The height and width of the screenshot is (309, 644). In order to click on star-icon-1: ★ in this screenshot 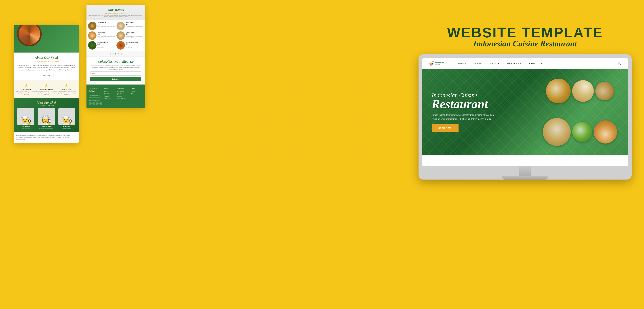, I will do `click(26, 85)`.